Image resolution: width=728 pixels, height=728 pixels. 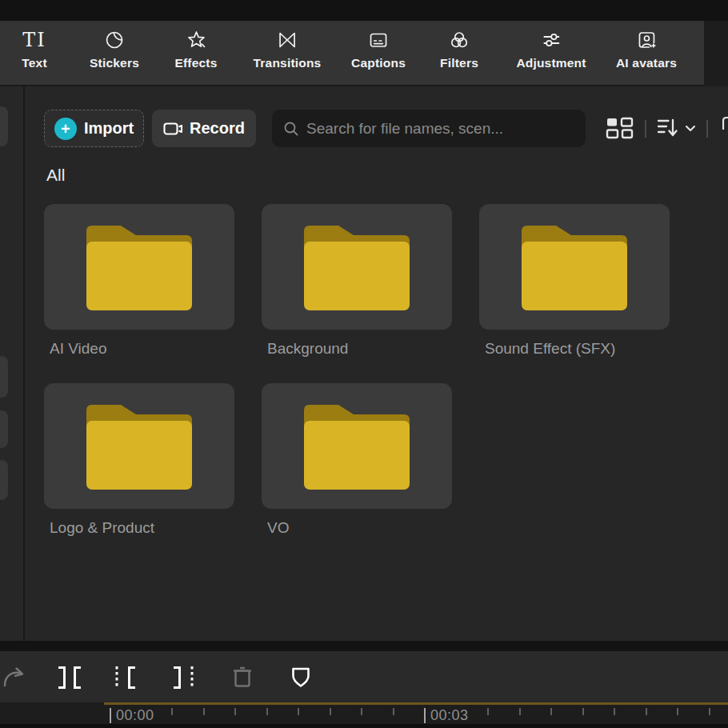 I want to click on tab-captions: Captions, so click(x=378, y=50).